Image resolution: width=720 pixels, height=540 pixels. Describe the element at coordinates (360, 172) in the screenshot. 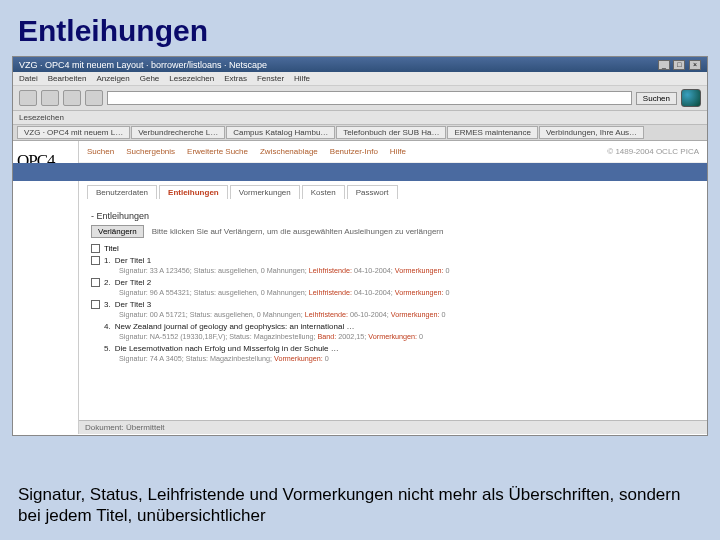

I see `header-stripe` at that location.